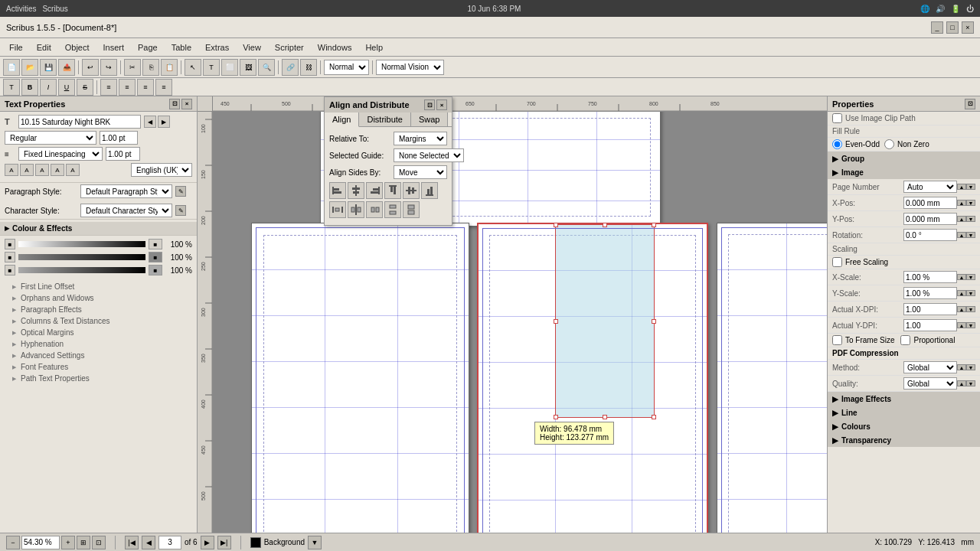  What do you see at coordinates (150, 122) in the screenshot?
I see `font-prev-btn: ◀` at bounding box center [150, 122].